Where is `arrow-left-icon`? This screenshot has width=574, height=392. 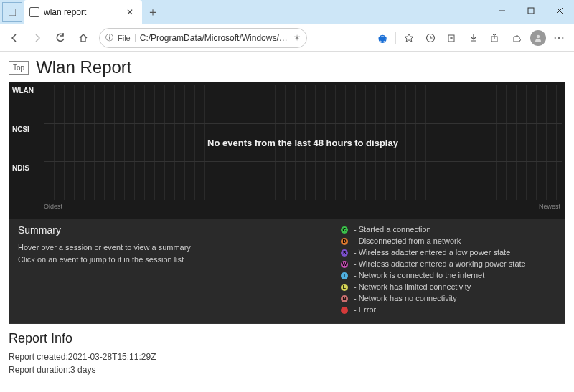 arrow-left-icon is located at coordinates (14, 38).